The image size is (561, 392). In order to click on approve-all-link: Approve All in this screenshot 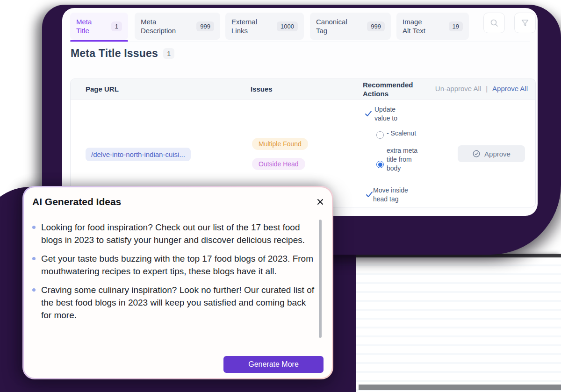, I will do `click(510, 89)`.